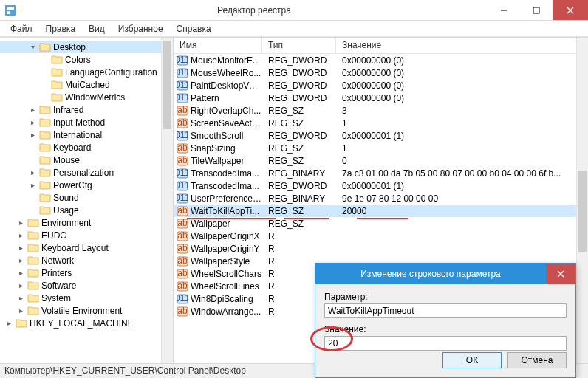  Describe the element at coordinates (86, 59) in the screenshot. I see `tree-item: Colors` at that location.